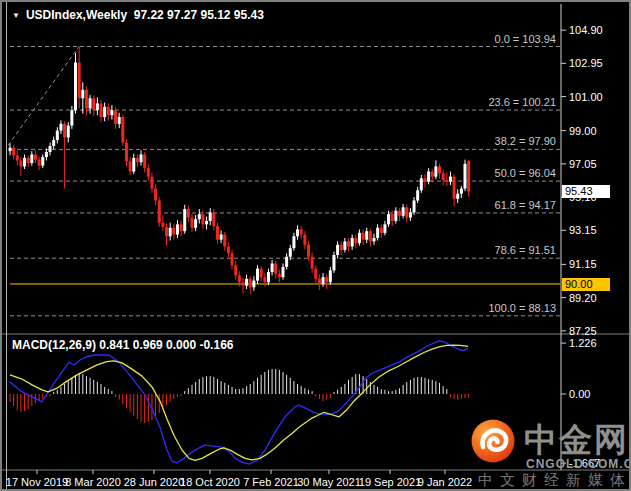 The image size is (631, 491). I want to click on fib-level-label: 0.0 = 103.94, so click(478, 39).